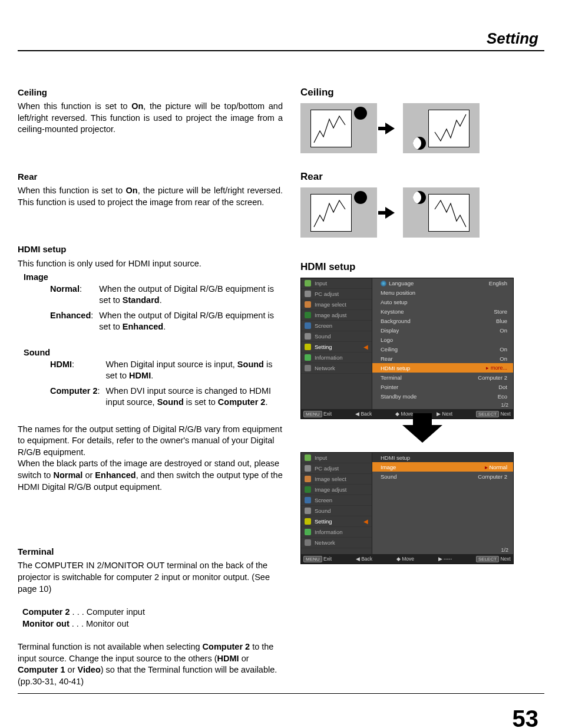 The image size is (562, 728). What do you see at coordinates (389, 349) in the screenshot?
I see `setting-label: Ceiling` at bounding box center [389, 349].